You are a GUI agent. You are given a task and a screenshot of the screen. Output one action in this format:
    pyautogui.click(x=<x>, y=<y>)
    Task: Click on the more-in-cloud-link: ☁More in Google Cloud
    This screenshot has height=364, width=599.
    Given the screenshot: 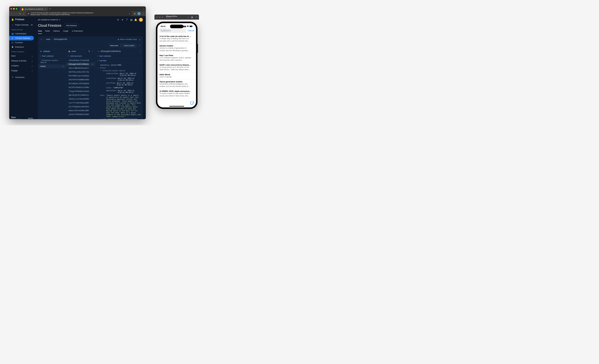 What is the action you would take?
    pyautogui.click(x=127, y=39)
    